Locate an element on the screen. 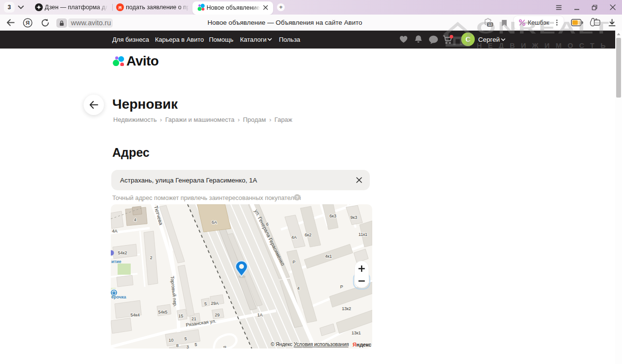 Image resolution: width=622 pixels, height=364 pixels. svg-text: 4к1 is located at coordinates (328, 256).